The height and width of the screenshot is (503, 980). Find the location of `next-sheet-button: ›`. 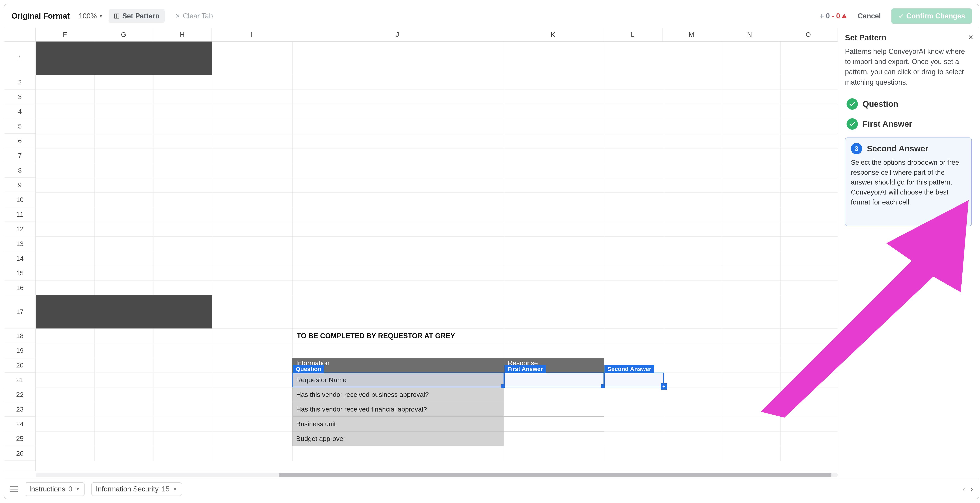

next-sheet-button: › is located at coordinates (972, 489).